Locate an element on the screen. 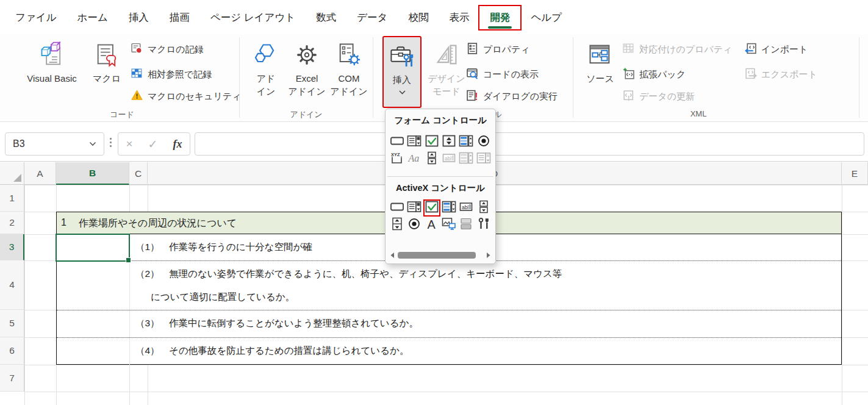 The width and height of the screenshot is (868, 405). column-header-b: B is located at coordinates (93, 173).